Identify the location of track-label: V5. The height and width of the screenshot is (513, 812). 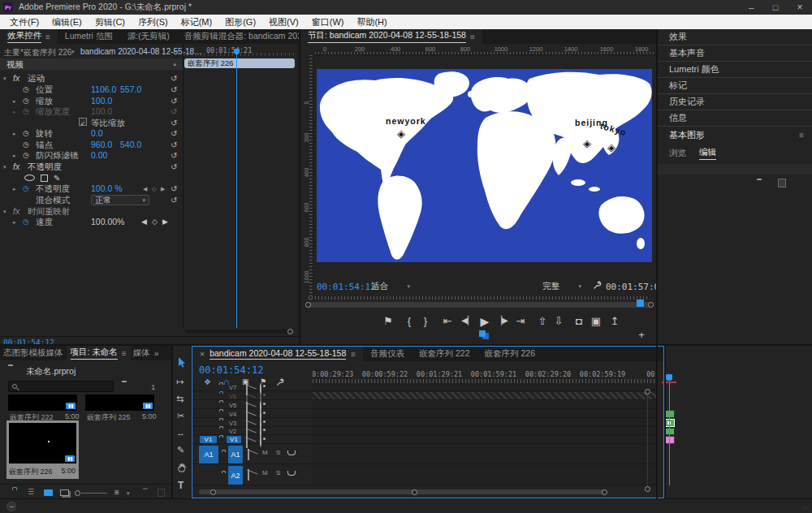
(232, 406).